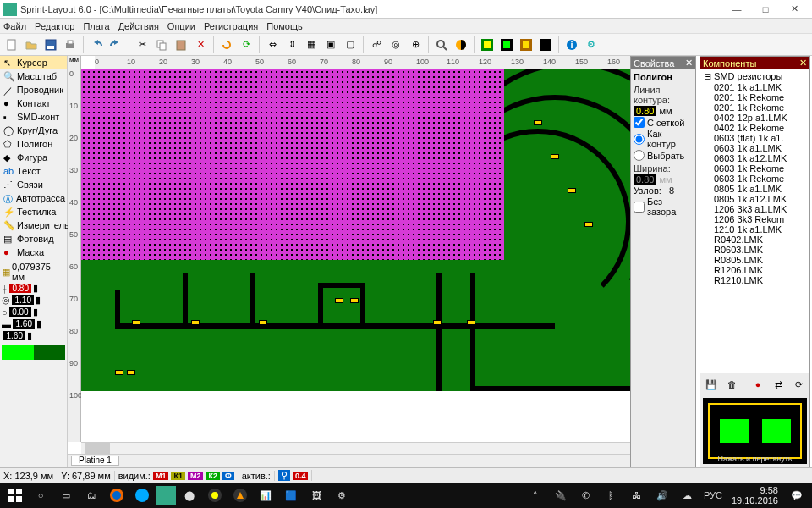 This screenshot has width=812, height=508. What do you see at coordinates (181, 26) in the screenshot?
I see `menu-options: Опции` at bounding box center [181, 26].